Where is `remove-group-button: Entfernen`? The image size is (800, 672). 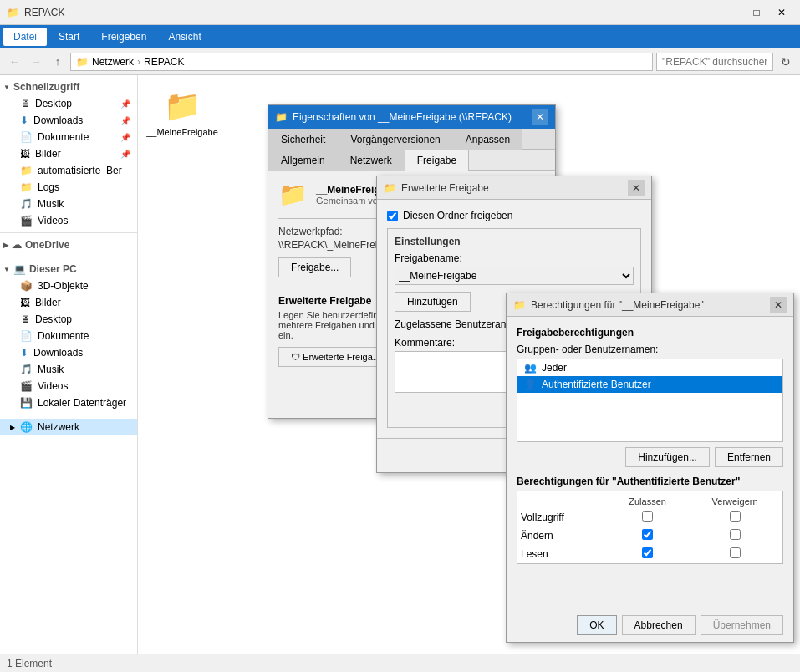 remove-group-button: Entfernen is located at coordinates (749, 457).